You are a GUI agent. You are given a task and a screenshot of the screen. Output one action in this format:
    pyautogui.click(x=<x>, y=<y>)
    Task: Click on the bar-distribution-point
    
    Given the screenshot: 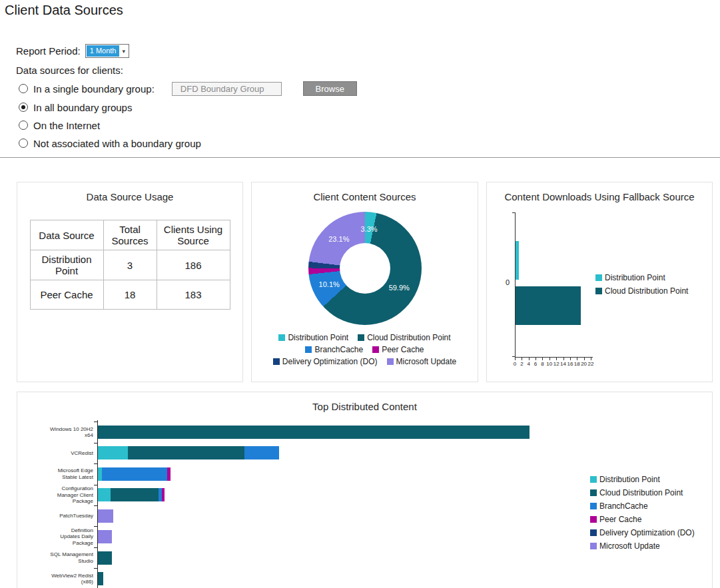 What is the action you would take?
    pyautogui.click(x=517, y=260)
    